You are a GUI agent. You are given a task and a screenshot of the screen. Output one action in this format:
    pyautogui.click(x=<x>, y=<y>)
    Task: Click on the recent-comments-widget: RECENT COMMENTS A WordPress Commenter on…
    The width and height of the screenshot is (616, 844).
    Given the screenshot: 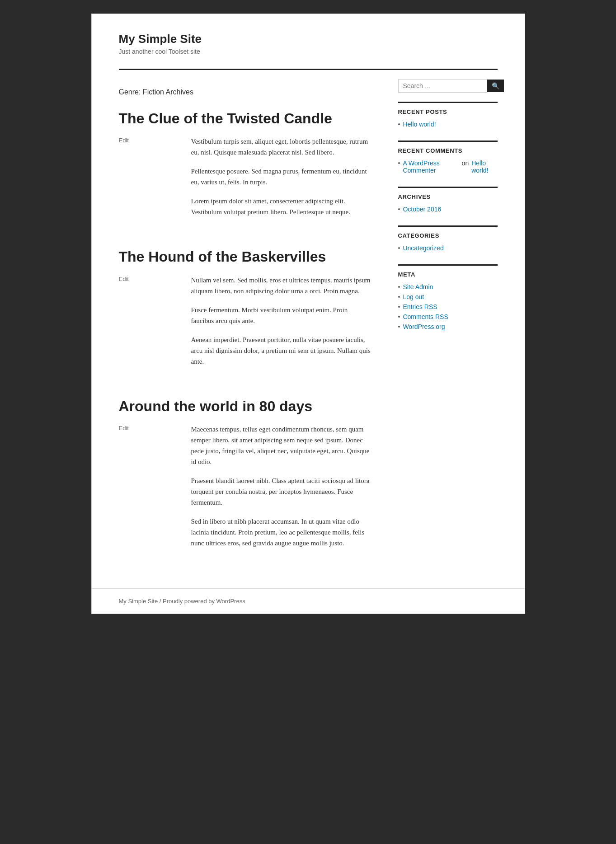 What is the action you would take?
    pyautogui.click(x=448, y=157)
    